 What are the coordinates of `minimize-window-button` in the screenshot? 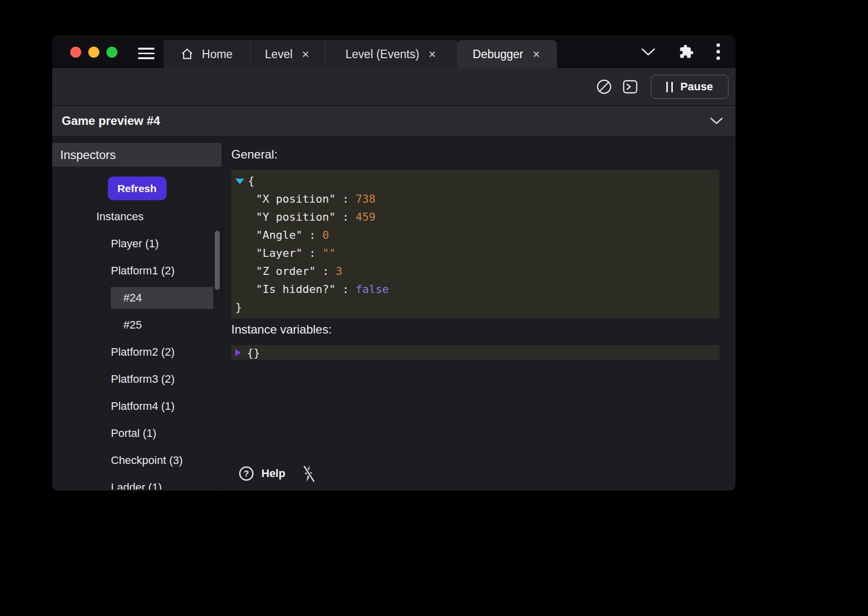 It's located at (94, 52).